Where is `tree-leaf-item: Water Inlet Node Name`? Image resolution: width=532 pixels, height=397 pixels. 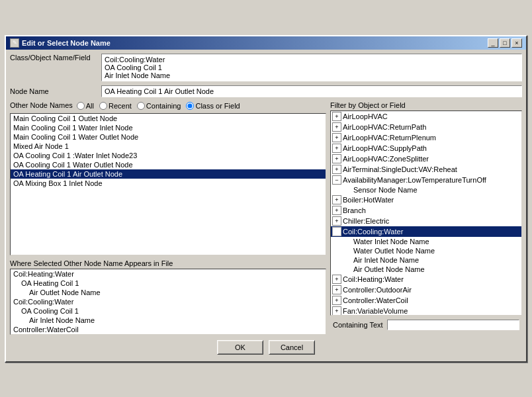
tree-leaf-item: Water Inlet Node Name is located at coordinates (426, 242).